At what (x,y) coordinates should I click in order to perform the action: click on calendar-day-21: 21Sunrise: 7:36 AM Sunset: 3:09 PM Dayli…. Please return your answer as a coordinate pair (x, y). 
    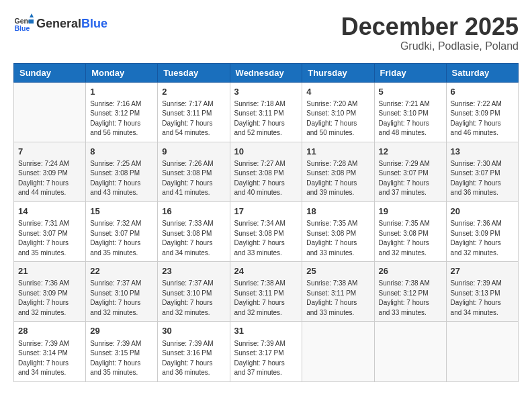
    Looking at the image, I should click on (50, 291).